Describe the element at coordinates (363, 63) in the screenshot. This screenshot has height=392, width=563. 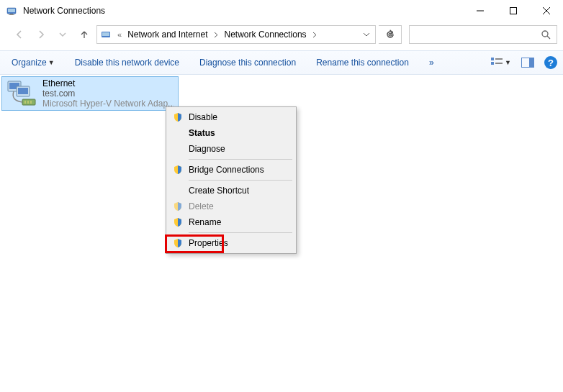
I see `rename-connection-button: Rename this connection` at that location.